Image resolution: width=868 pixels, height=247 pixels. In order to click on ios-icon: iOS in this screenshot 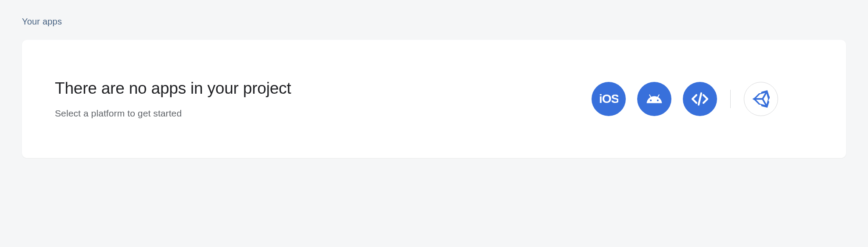, I will do `click(609, 99)`.